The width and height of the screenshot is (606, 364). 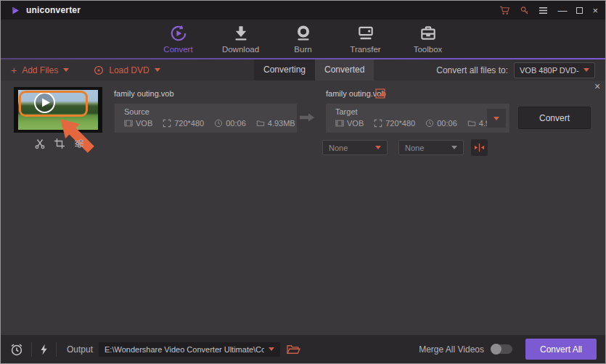 I want to click on crop-icon, so click(x=60, y=144).